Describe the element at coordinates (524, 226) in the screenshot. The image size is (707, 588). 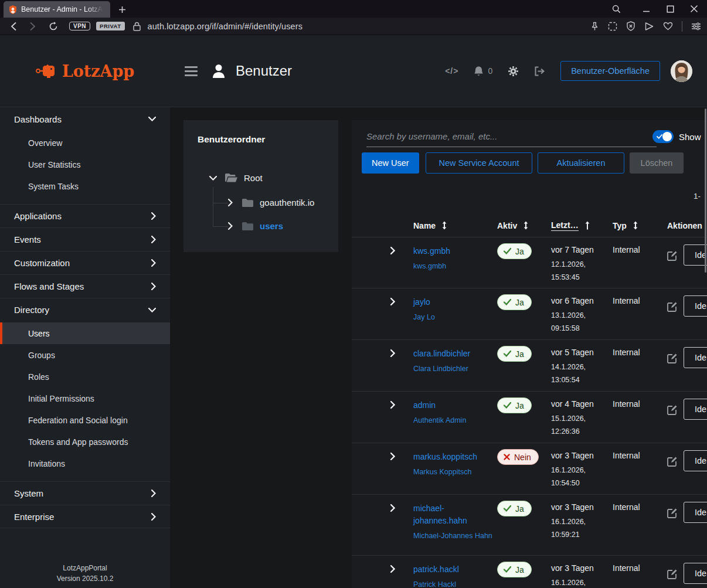
I see `column-header-aktiv: Aktiv` at that location.